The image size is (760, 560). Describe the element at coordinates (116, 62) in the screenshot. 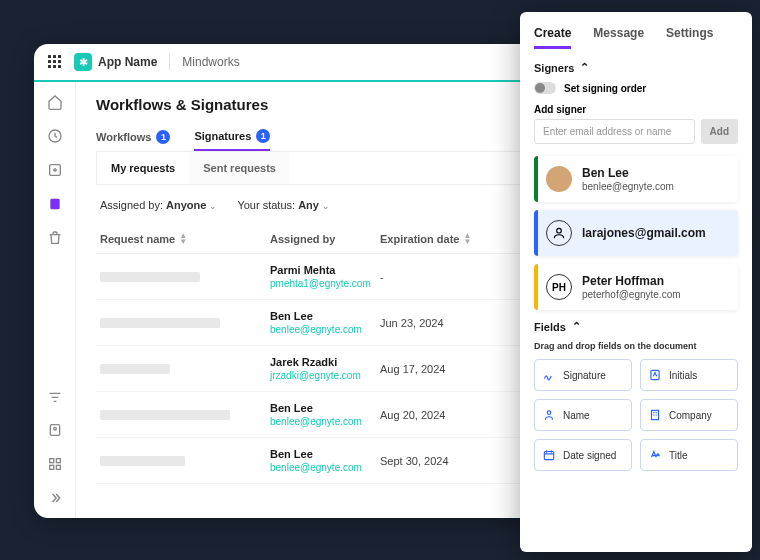

I see `app-badge: ✱ App Name` at that location.